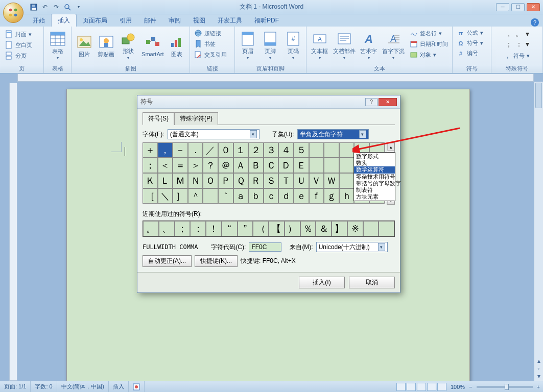 Image resolution: width=543 pixels, height=392 pixels. What do you see at coordinates (166, 150) in the screenshot?
I see `symbol-cell: ，` at bounding box center [166, 150].